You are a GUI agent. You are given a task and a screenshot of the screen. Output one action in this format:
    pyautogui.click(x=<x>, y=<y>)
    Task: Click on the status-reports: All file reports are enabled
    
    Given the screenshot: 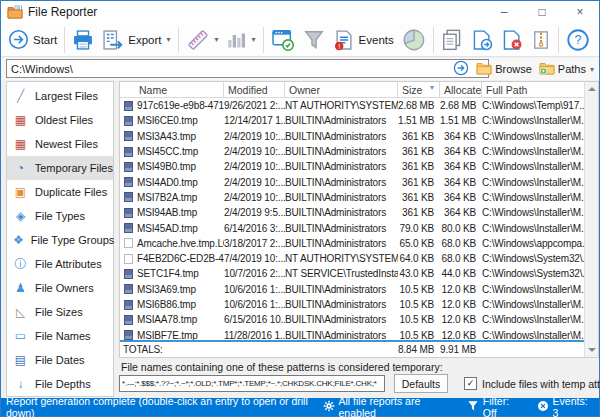 What is the action you would take?
    pyautogui.click(x=388, y=406)
    